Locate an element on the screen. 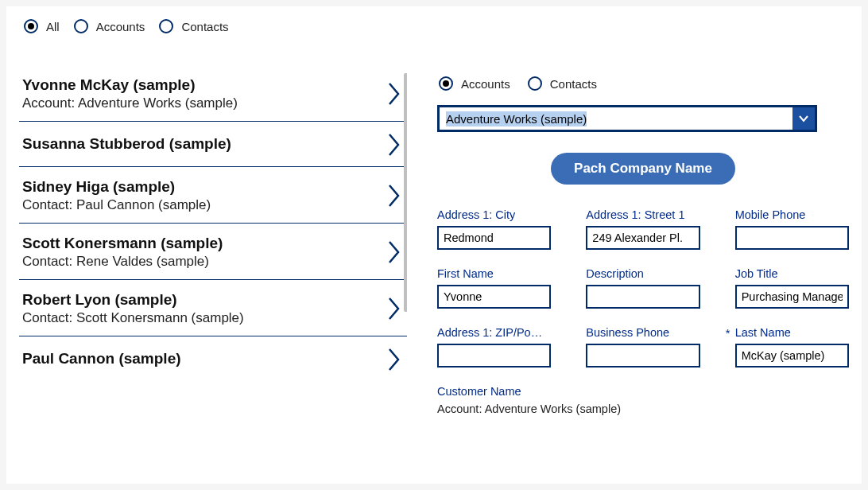 The height and width of the screenshot is (490, 868). detail-filter-contacts-label: Contacts is located at coordinates (574, 84).